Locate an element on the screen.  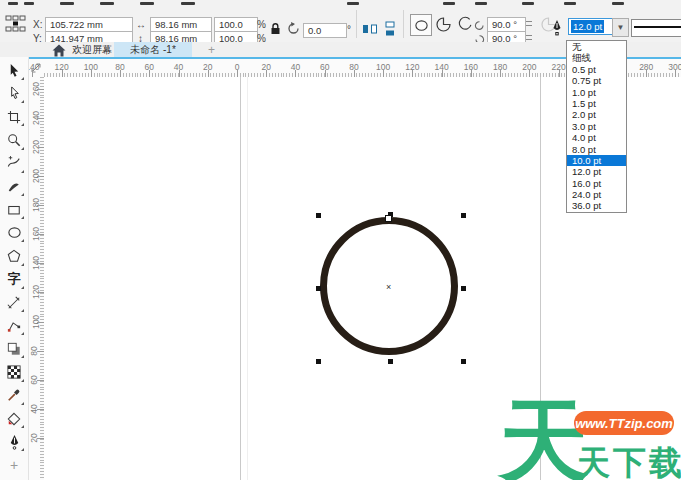
zoom-tool is located at coordinates (14, 140).